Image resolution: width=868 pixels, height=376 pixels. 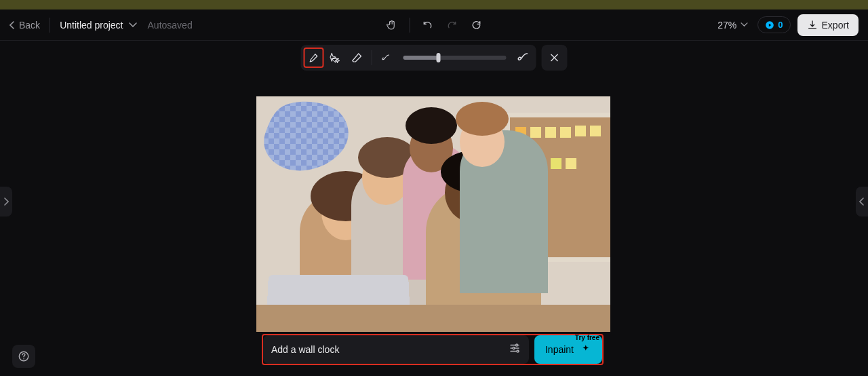 I want to click on zoom-dropdown: 27%, so click(x=732, y=25).